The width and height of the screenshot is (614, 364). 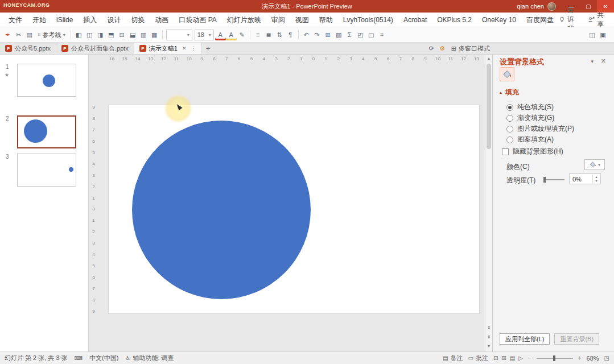 What do you see at coordinates (112, 35) in the screenshot?
I see `align-top-icon: ⬒` at bounding box center [112, 35].